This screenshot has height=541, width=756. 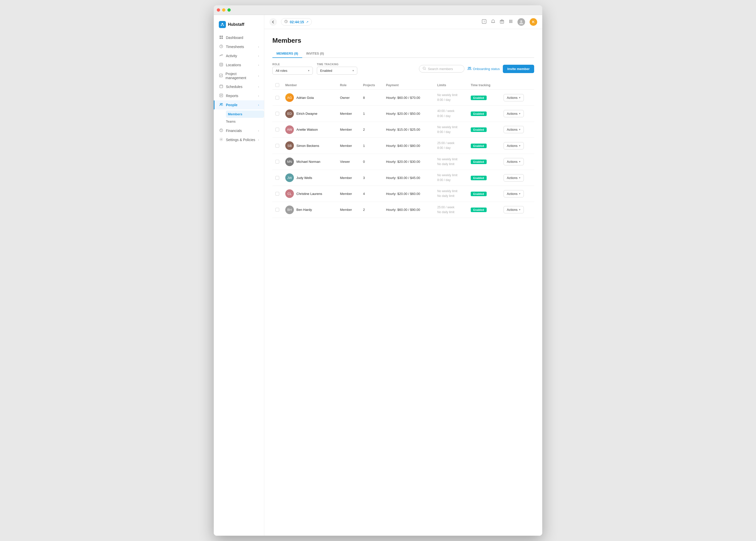 I want to click on time-tracking-select: Enabled ▾, so click(x=337, y=71).